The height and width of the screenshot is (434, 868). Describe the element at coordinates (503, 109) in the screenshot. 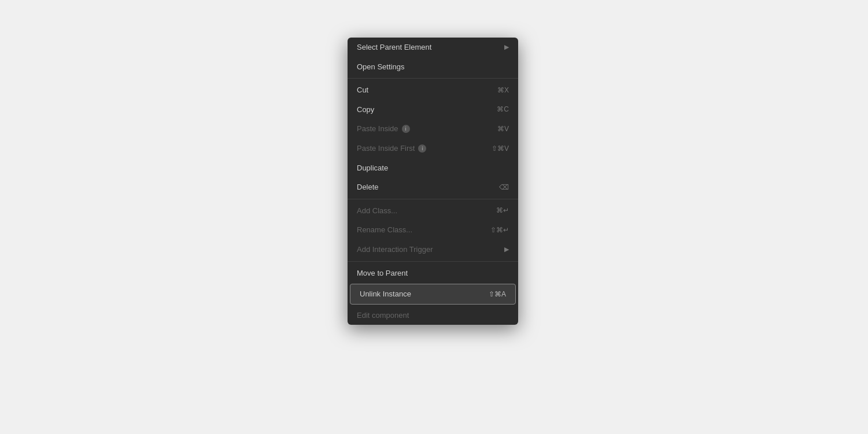

I see `copy-shortcut: ⌘C` at that location.